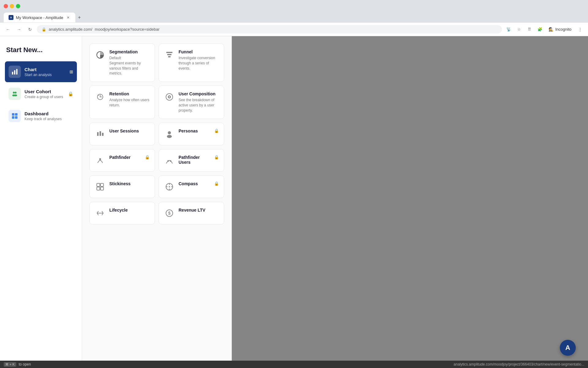 The image size is (588, 368). I want to click on keyboard-shortcut: ⌘ + K, so click(10, 364).